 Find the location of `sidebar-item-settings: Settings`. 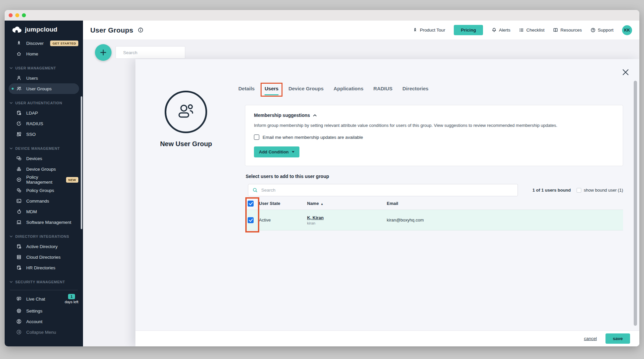

sidebar-item-settings: Settings is located at coordinates (44, 311).